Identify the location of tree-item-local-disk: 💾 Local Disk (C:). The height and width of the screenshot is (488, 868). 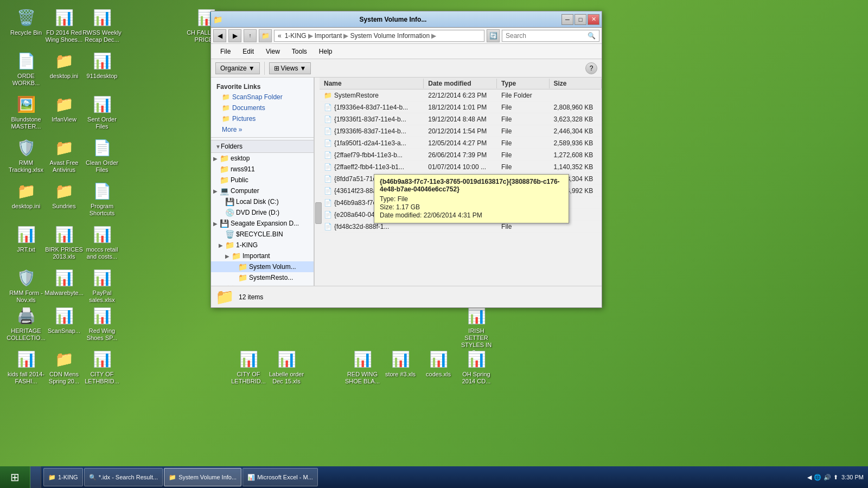
(263, 202).